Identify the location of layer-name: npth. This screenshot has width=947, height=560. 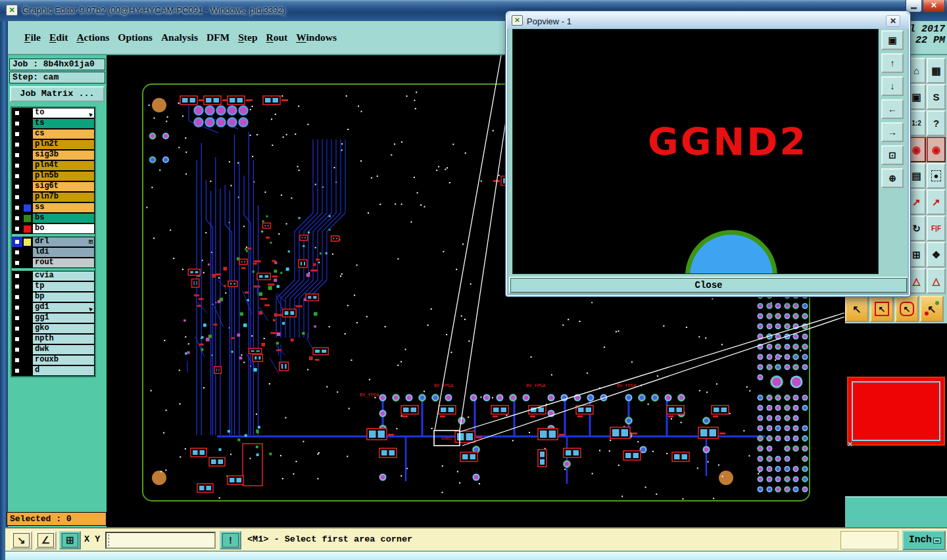
(63, 339).